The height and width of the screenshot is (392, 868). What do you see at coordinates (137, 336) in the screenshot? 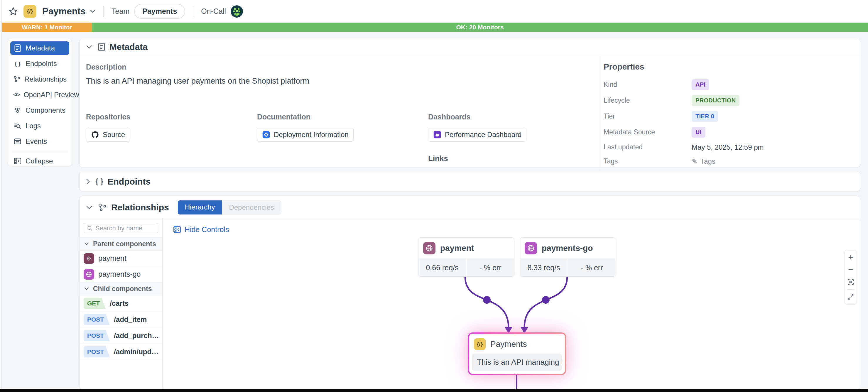
I see `endpoint-path: /add_purchases` at bounding box center [137, 336].